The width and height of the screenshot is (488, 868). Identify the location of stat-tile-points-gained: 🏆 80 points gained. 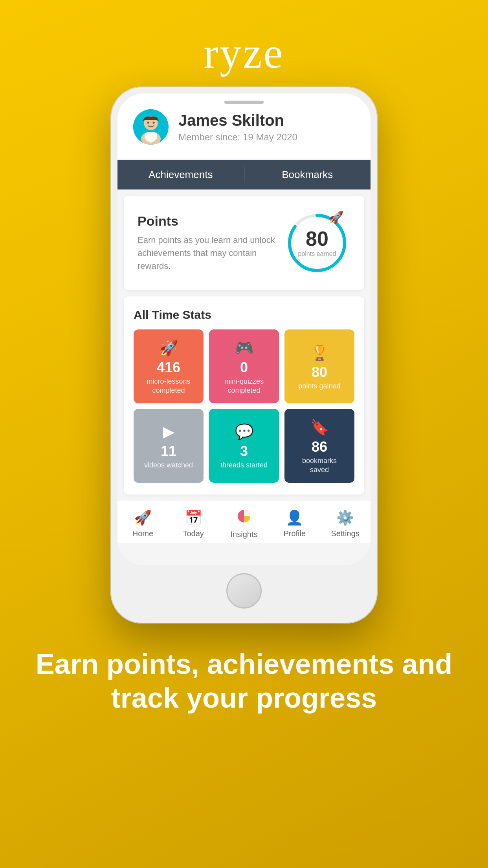
(319, 366).